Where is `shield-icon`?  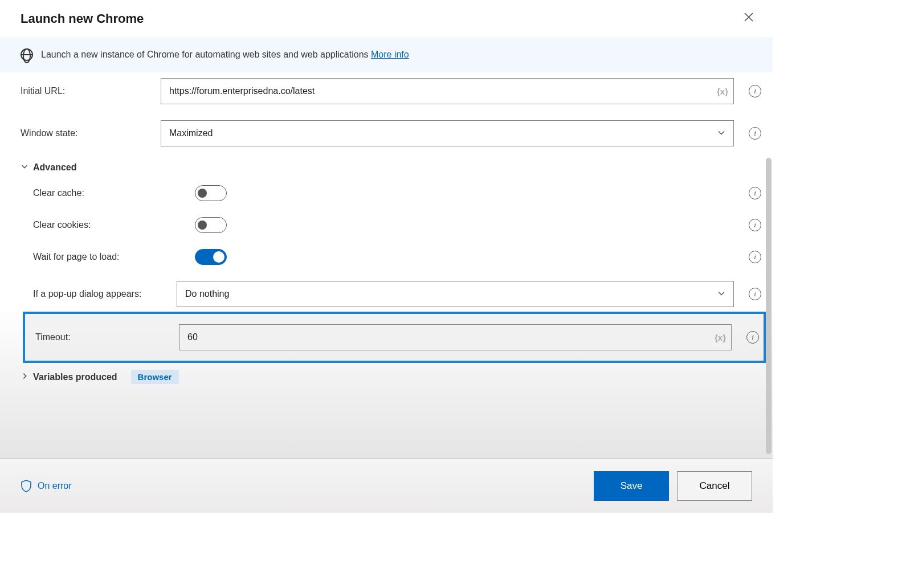 shield-icon is located at coordinates (26, 486).